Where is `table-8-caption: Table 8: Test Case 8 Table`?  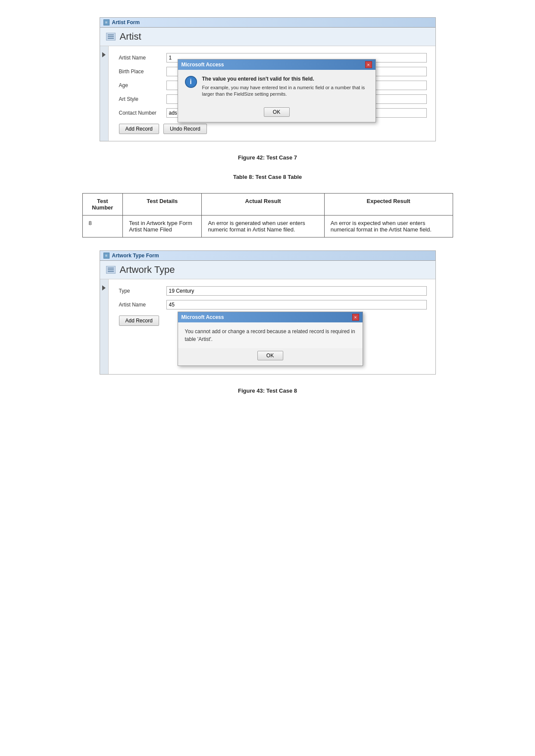 table-8-caption: Table 8: Test Case 8 Table is located at coordinates (268, 177).